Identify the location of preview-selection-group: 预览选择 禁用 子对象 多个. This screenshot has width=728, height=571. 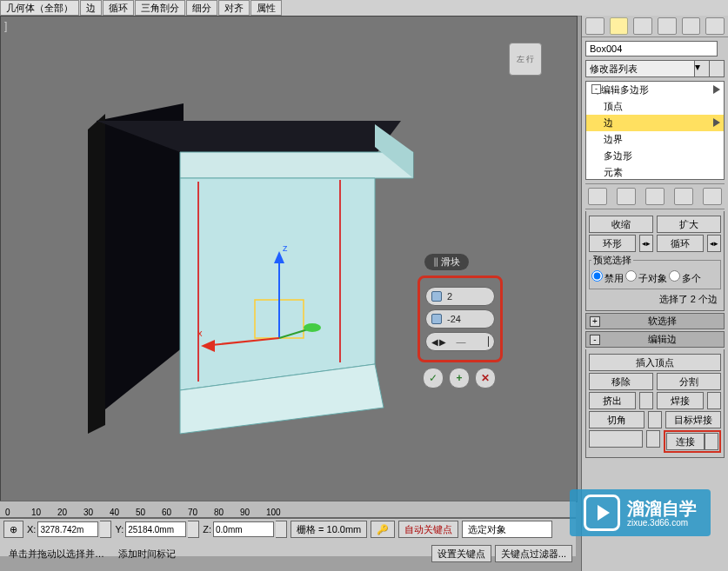
(655, 271).